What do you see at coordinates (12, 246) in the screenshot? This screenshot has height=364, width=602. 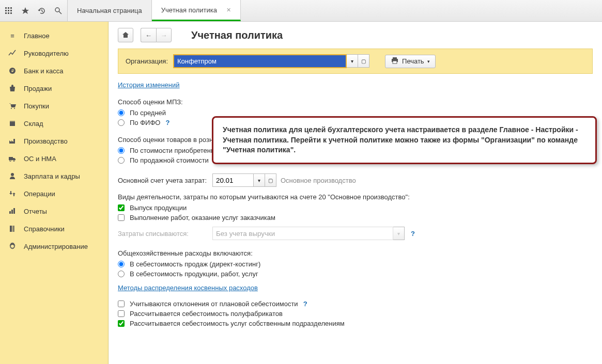 I see `gear-icon` at bounding box center [12, 246].